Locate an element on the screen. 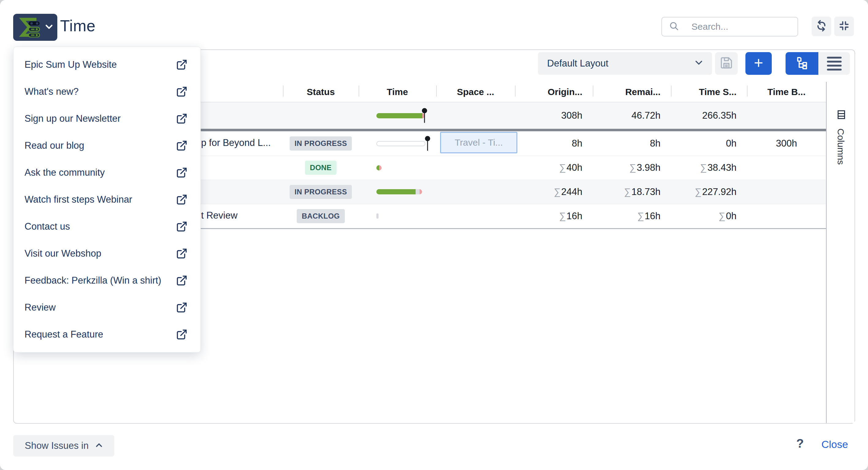  issue-summary: t Review is located at coordinates (219, 216).